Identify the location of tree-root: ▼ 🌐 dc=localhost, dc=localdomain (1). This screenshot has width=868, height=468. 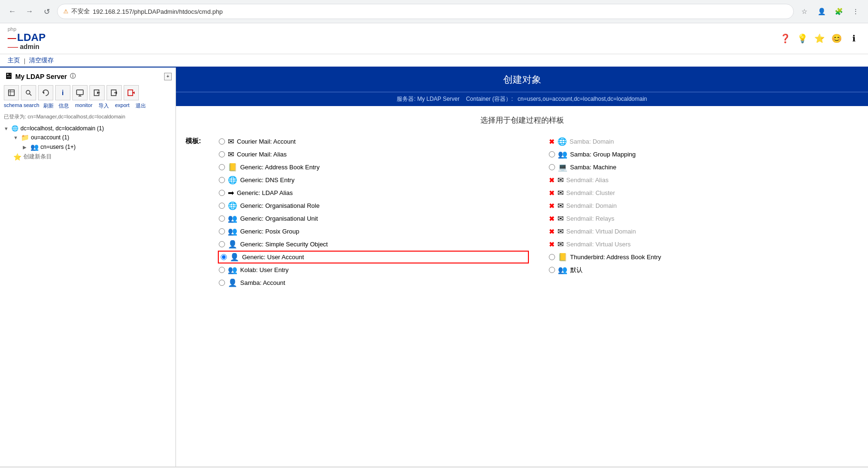
(88, 128).